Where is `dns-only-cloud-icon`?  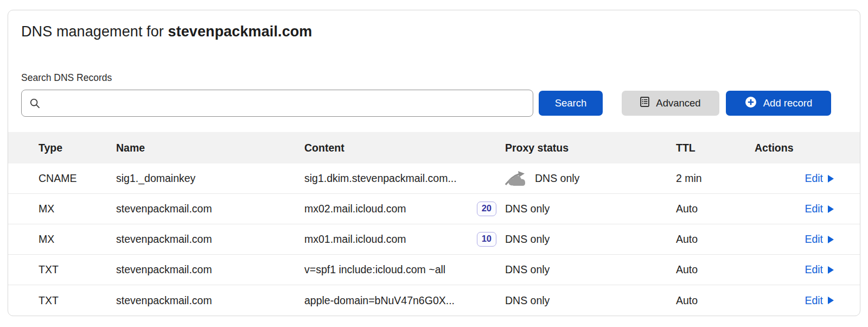
dns-only-cloud-icon is located at coordinates (516, 178).